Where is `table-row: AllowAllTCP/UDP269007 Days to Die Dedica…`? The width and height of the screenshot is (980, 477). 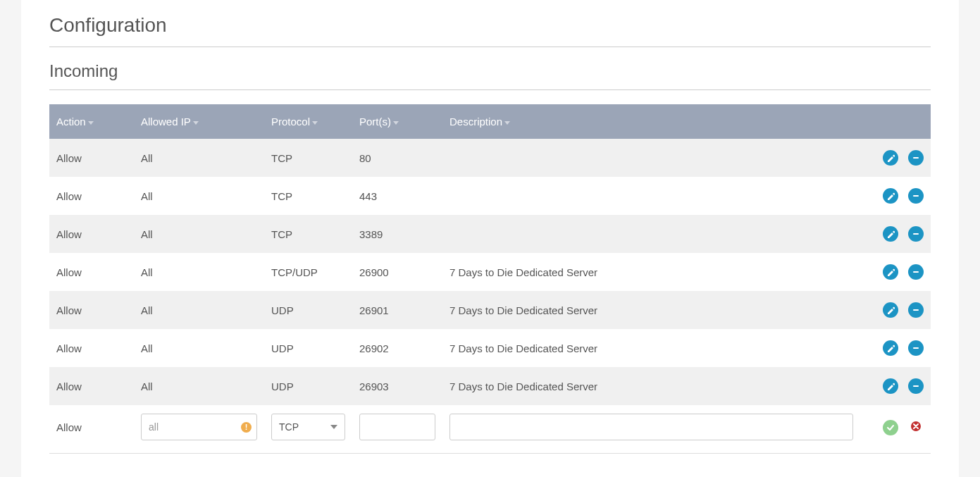
table-row: AllowAllTCP/UDP269007 Days to Die Dedica… is located at coordinates (490, 272).